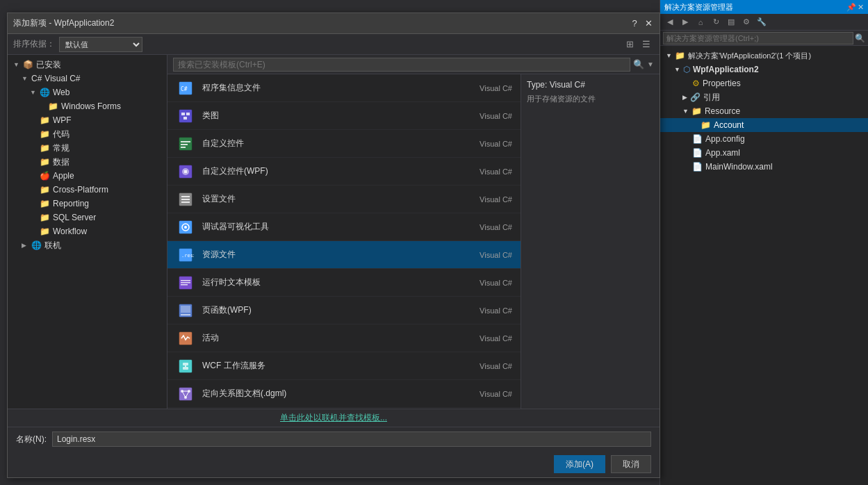 This screenshot has width=868, height=485. I want to click on template-item-customcontrolwpf: 自定义控件(WPF) Visual C#, so click(344, 172).